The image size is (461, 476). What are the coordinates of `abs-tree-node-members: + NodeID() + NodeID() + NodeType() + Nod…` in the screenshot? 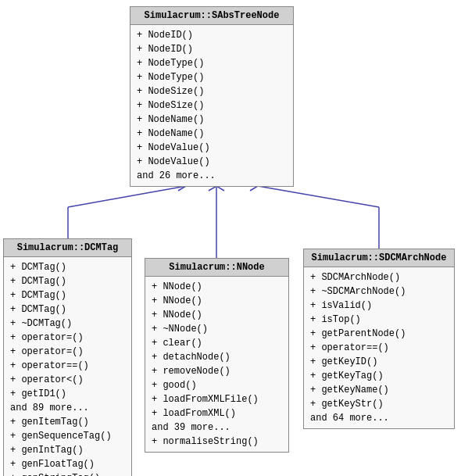 It's located at (212, 106).